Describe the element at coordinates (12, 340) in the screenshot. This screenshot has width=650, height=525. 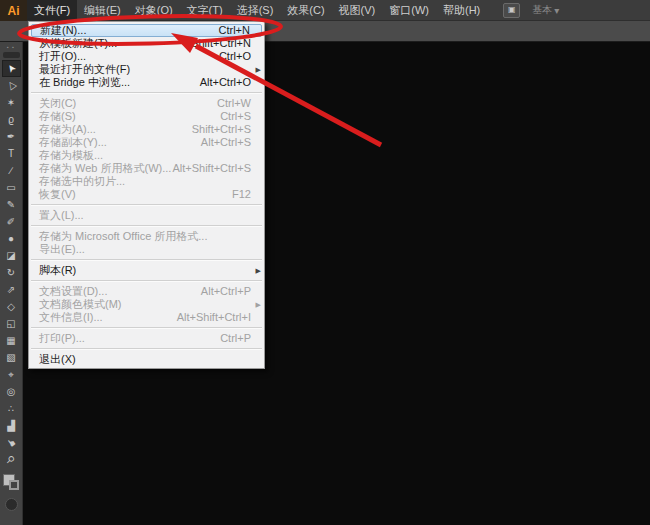
I see `tool-mesh: ▦` at that location.